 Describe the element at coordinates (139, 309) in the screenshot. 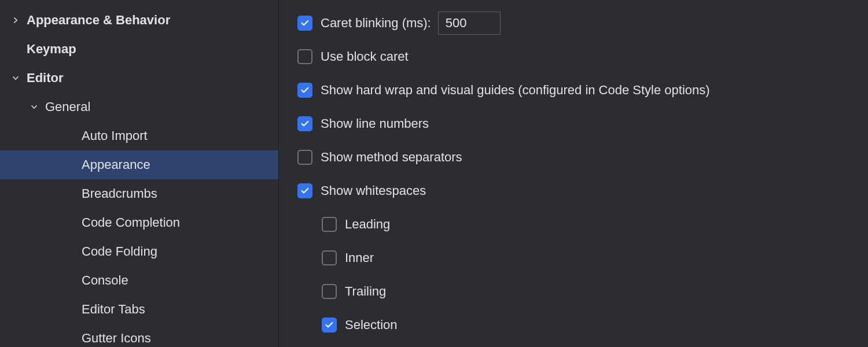

I see `tree-item-editor-tabs: Editor Tabs` at that location.